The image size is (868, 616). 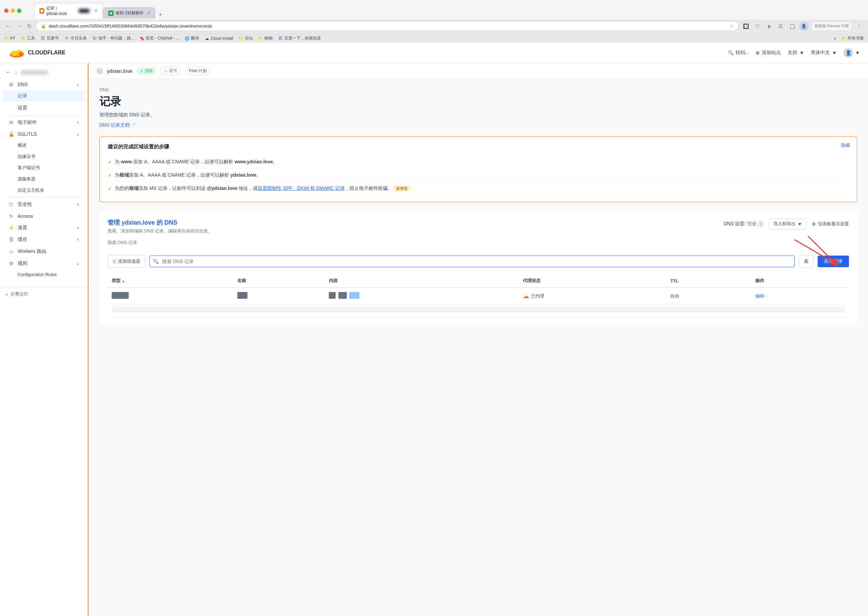 I want to click on shopping-folder-icon: 📁, so click(x=261, y=39).